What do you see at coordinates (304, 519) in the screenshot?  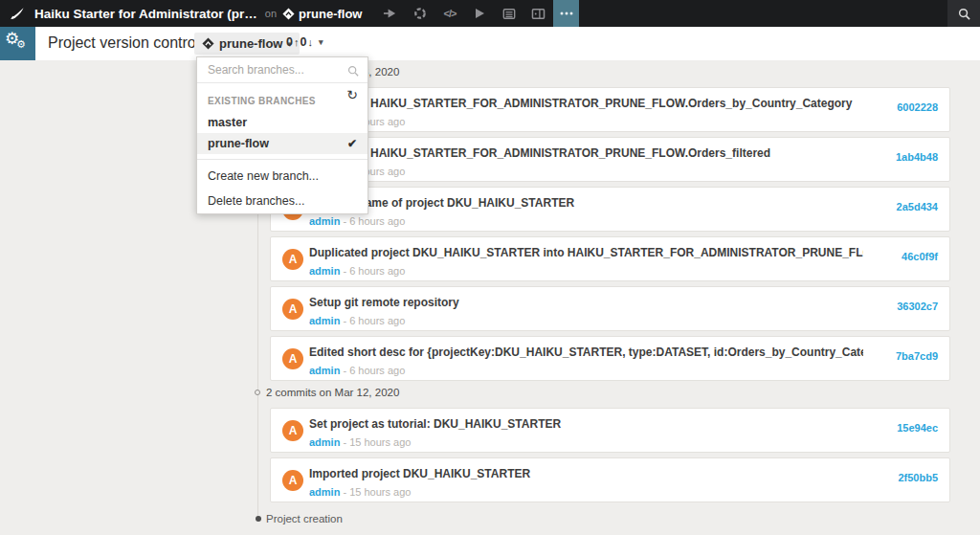 I see `project-creation-label: Project creation` at bounding box center [304, 519].